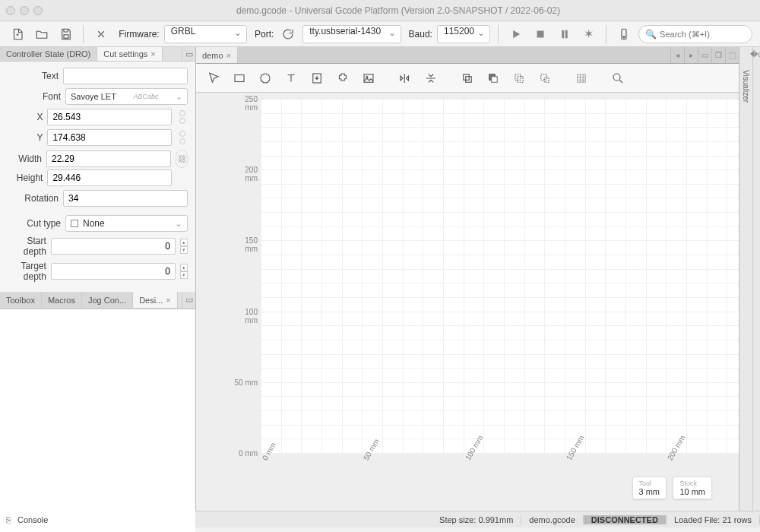  Describe the element at coordinates (710, 34) in the screenshot. I see `search-input` at that location.